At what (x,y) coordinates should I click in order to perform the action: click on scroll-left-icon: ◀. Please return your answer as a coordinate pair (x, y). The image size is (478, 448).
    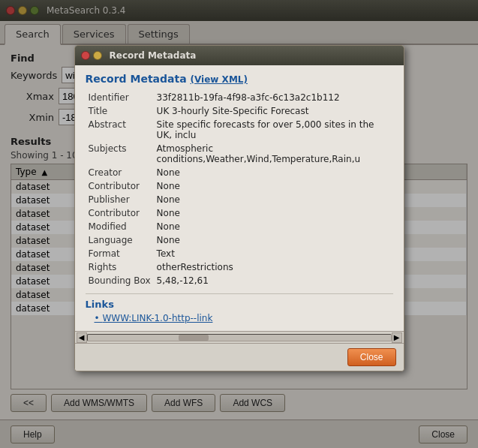
    Looking at the image, I should click on (82, 338).